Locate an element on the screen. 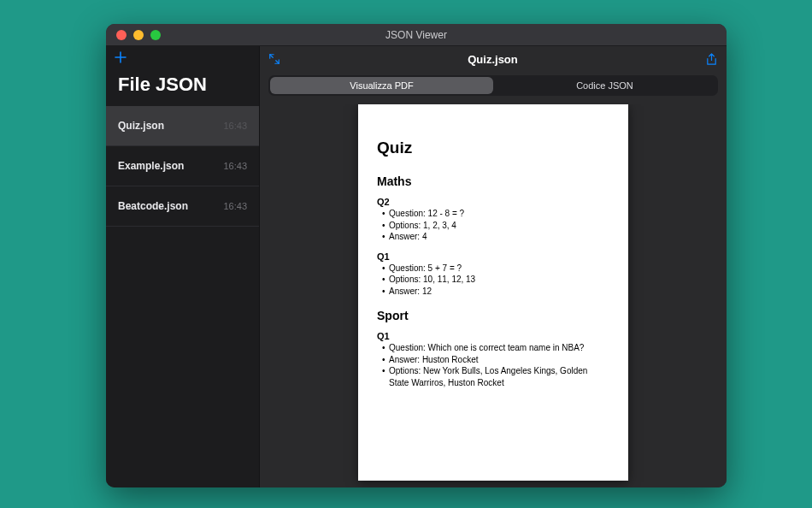 This screenshot has width=812, height=508. close-button is located at coordinates (121, 35).